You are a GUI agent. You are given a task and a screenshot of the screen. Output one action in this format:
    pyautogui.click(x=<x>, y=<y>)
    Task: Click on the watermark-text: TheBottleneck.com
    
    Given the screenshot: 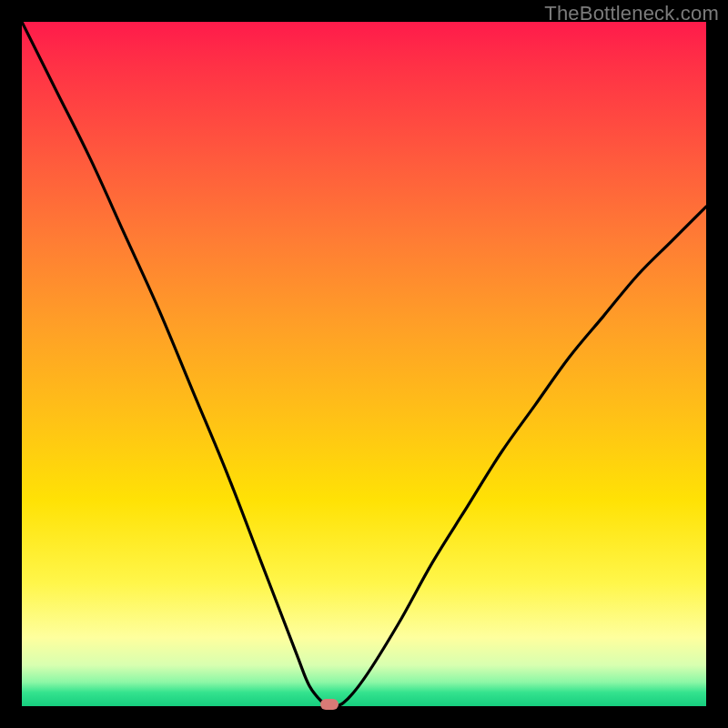 What is the action you would take?
    pyautogui.click(x=632, y=14)
    